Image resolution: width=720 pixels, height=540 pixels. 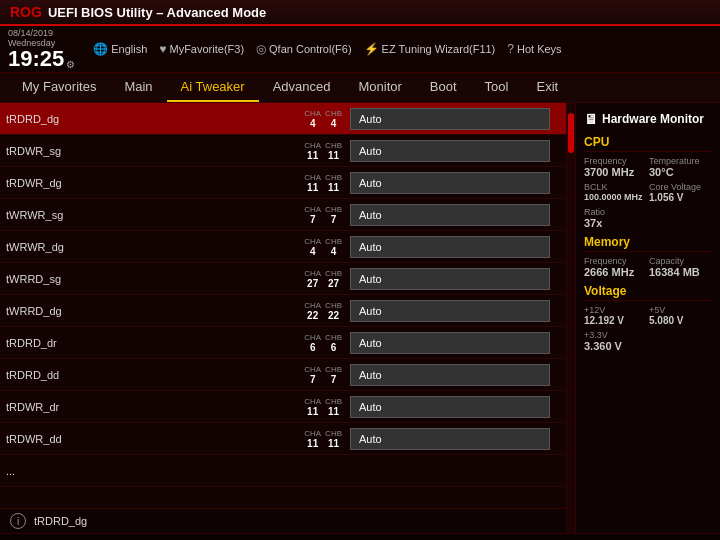 I want to click on info-item-myfavorite: ♥ MyFavorite(F3), so click(x=202, y=49).